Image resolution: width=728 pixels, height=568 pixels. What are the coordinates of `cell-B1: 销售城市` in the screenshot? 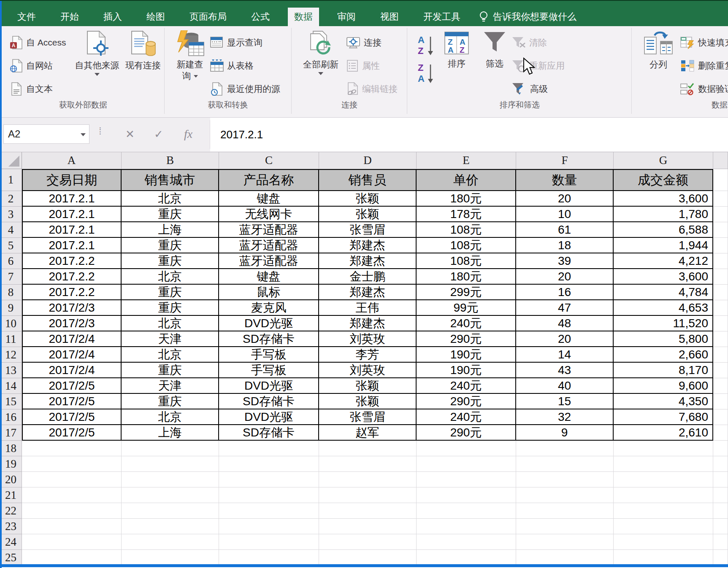 It's located at (170, 180).